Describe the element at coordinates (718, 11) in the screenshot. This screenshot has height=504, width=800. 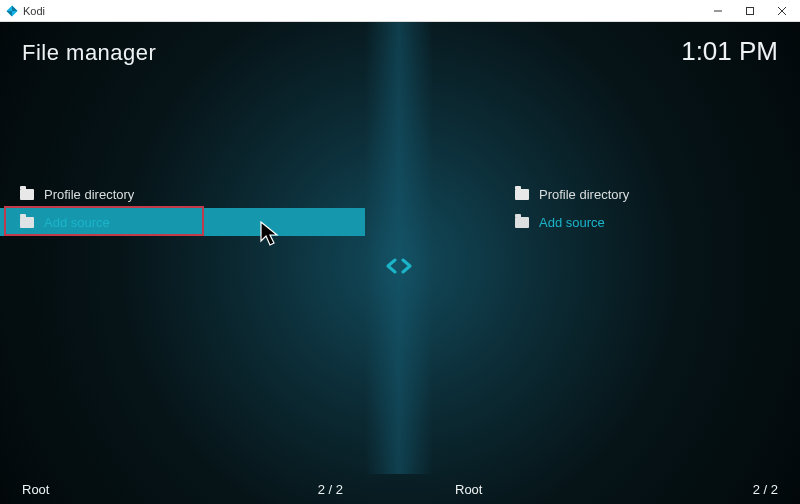
I see `minimize-icon` at that location.